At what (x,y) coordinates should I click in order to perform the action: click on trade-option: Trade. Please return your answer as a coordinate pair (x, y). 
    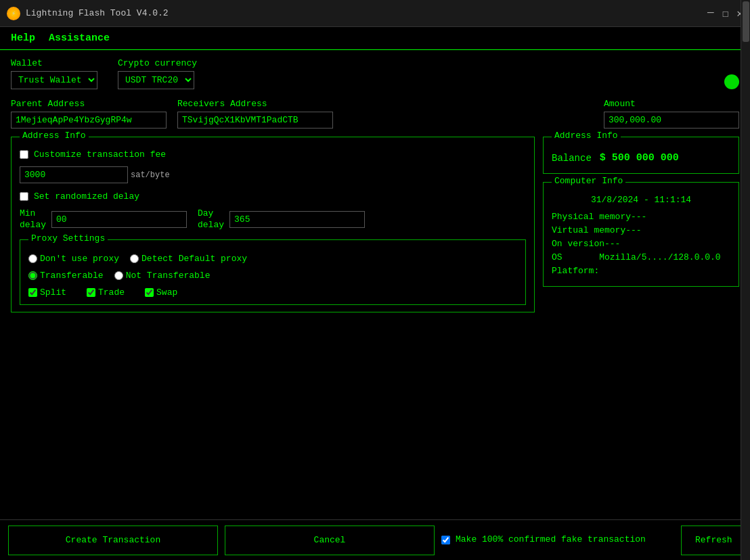
    Looking at the image, I should click on (106, 292).